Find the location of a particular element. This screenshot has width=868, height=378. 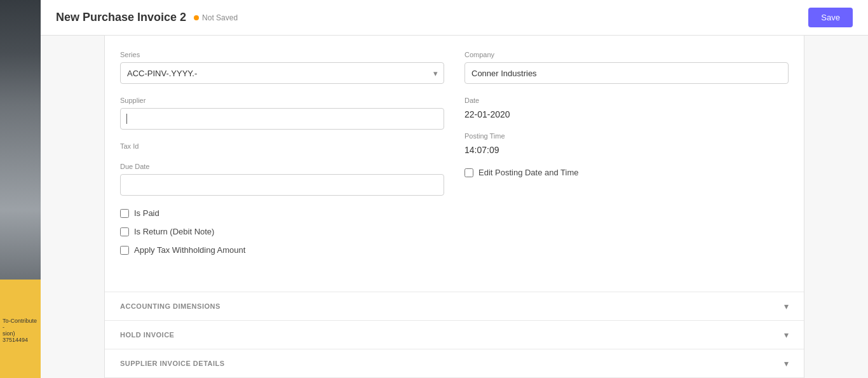

accounting-dimensions-title: ACCOUNTING DIMENSIONS is located at coordinates (170, 306).